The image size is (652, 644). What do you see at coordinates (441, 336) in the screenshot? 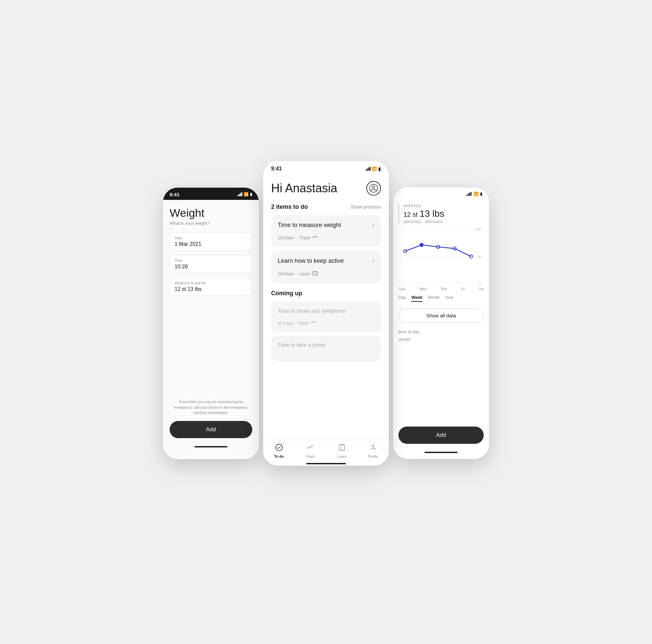
I see `filter-options: time of day month` at bounding box center [441, 336].